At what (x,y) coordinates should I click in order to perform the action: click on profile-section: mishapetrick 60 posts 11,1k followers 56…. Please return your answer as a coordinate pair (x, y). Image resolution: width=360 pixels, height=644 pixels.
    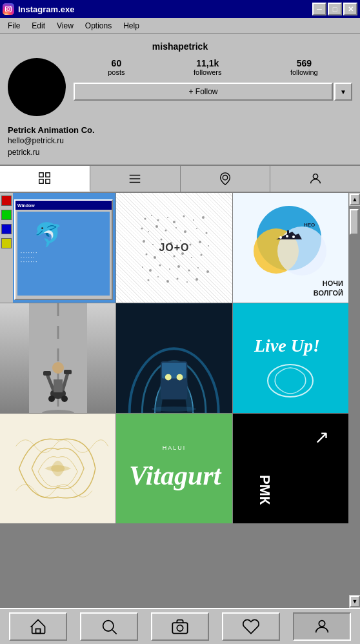
    Looking at the image, I should click on (180, 77).